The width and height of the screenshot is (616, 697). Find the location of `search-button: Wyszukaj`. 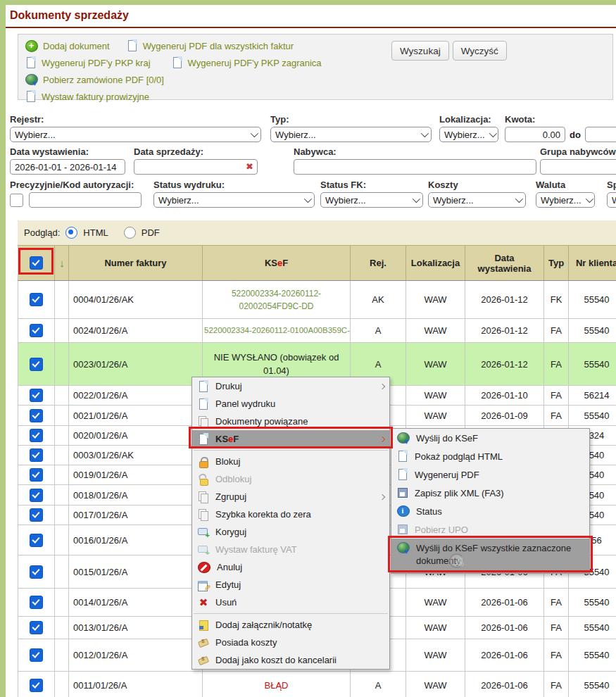

search-button: Wyszukaj is located at coordinates (420, 51).